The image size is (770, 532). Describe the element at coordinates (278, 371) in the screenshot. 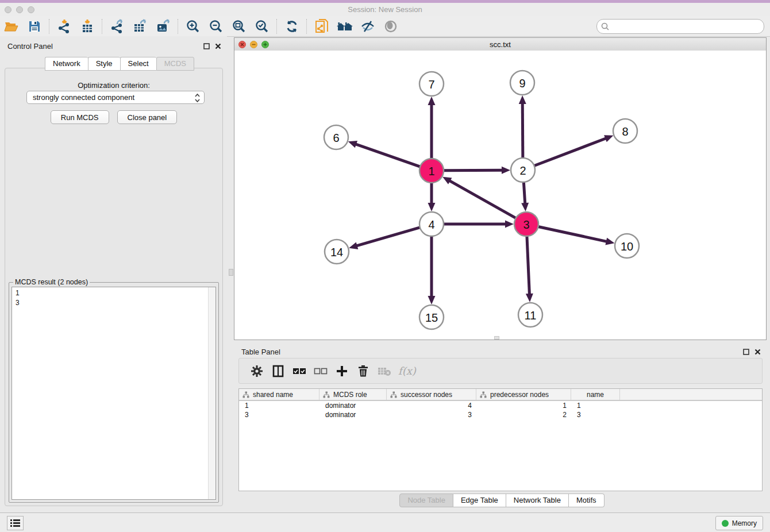

I see `show-hide-columns-button` at that location.